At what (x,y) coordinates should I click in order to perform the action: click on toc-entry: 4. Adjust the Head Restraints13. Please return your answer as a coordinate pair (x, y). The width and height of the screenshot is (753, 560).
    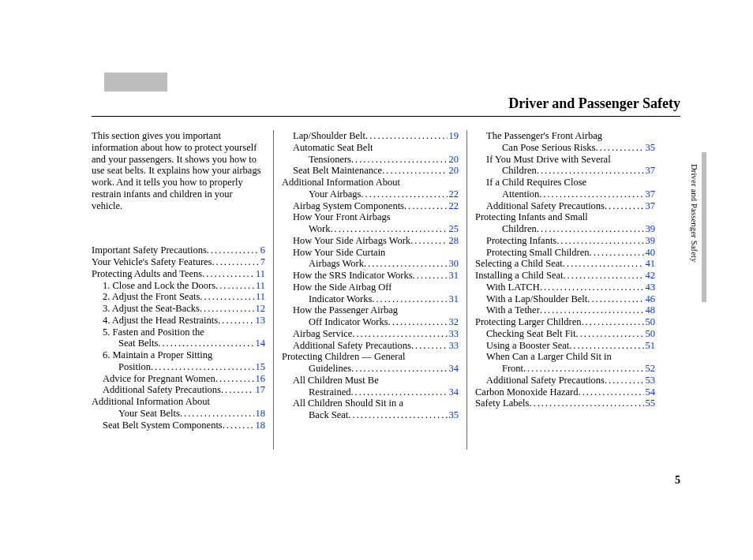
    Looking at the image, I should click on (178, 320).